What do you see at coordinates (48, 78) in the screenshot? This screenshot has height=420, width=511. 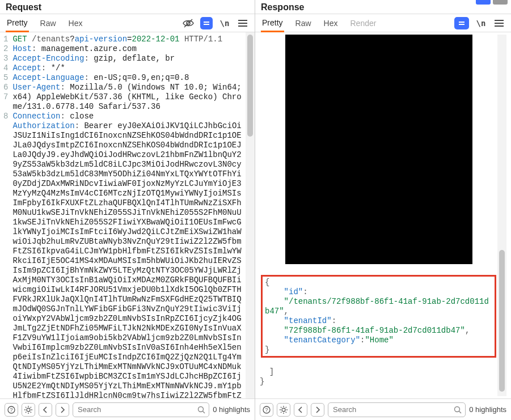 I see `hdr-al-k: Accept-Language` at bounding box center [48, 78].